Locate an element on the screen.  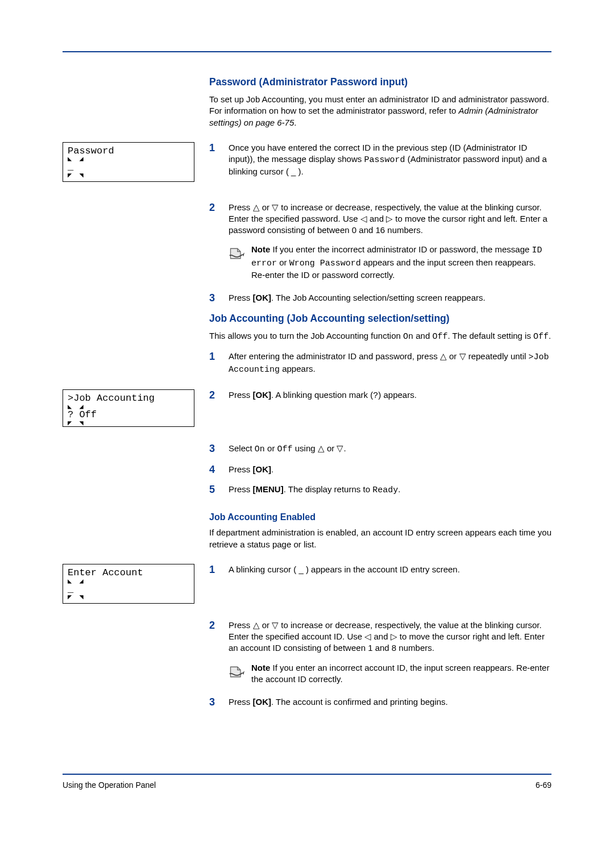
code-text: Password is located at coordinates (384, 160).